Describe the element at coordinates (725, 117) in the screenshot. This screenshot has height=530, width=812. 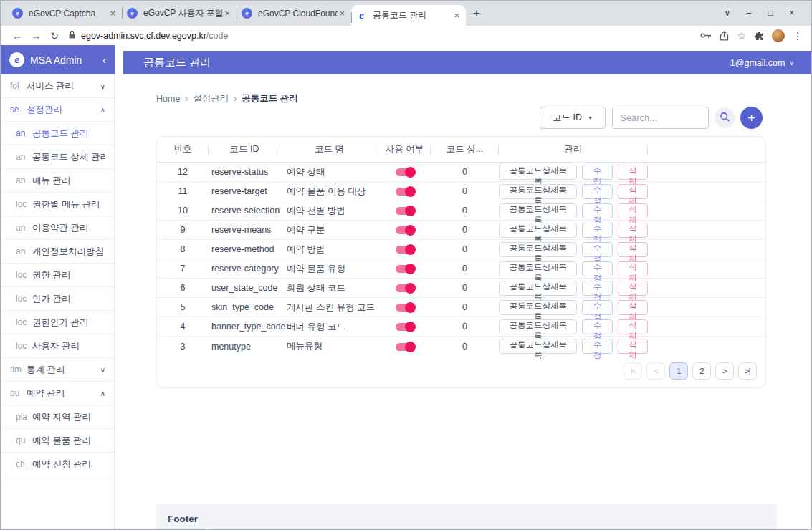
I see `search-button` at that location.